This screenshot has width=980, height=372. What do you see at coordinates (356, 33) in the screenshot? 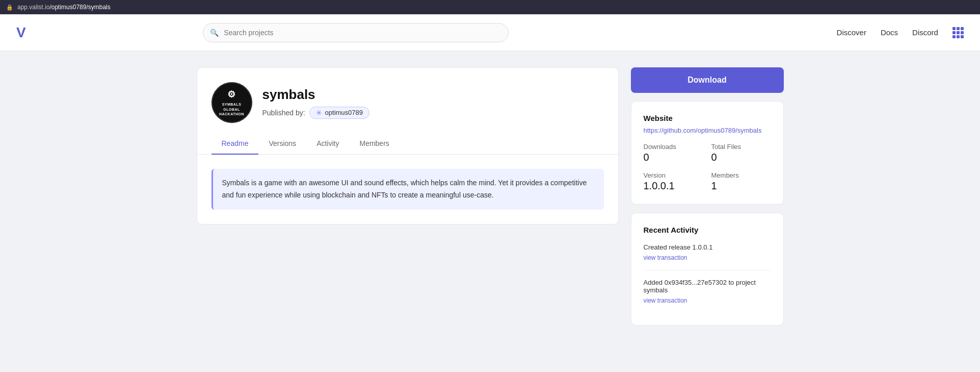
I see `search-bar-container: 🔍` at bounding box center [356, 33].